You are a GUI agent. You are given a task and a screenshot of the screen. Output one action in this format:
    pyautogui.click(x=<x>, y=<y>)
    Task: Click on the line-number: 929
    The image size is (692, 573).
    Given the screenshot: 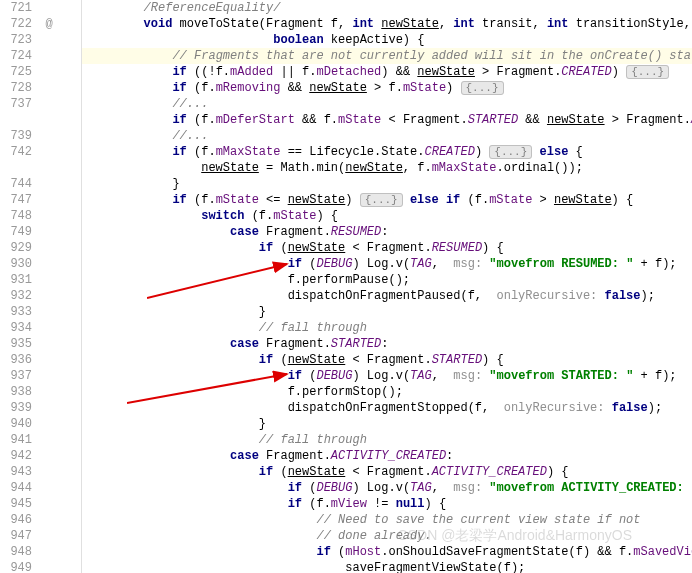 What is the action you would take?
    pyautogui.click(x=16, y=248)
    